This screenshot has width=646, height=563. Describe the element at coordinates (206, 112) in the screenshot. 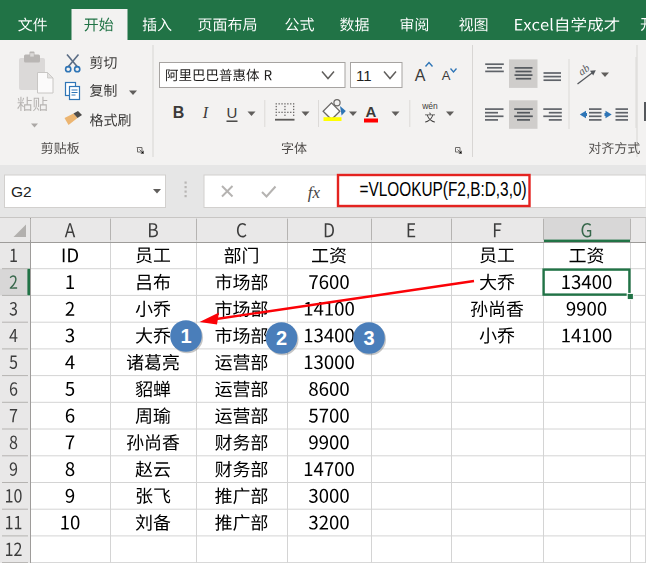

I see `svg-text: I` at that location.